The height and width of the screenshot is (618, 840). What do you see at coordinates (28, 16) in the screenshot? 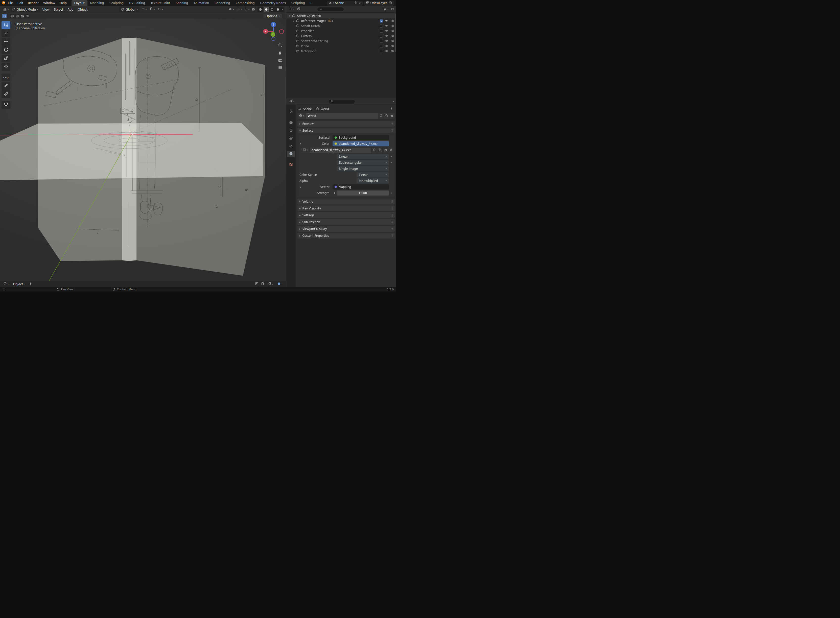
I see `select-mode-intersect-icon` at bounding box center [28, 16].